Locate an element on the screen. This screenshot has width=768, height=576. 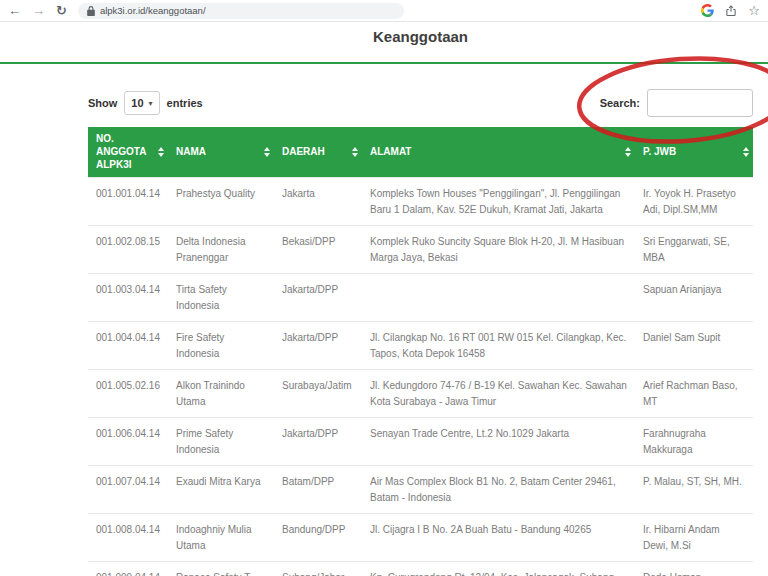
cell-nama: Exaudi Mitra Karya is located at coordinates (221, 490).